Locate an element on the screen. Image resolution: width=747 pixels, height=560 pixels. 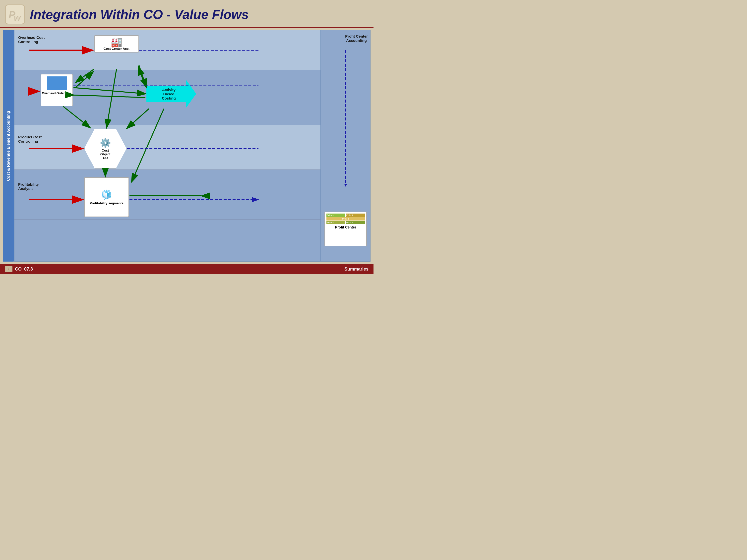
overhead-order-icon is located at coordinates (57, 83).